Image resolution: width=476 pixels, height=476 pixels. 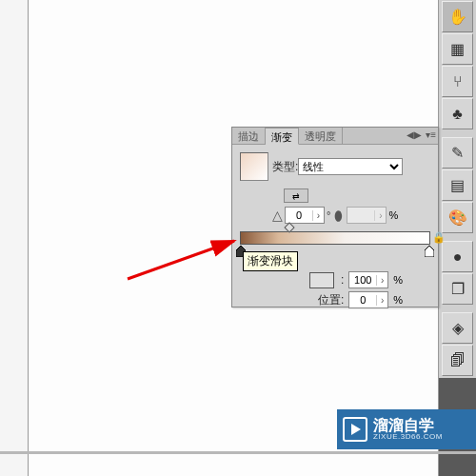 What do you see at coordinates (458, 289) in the screenshot?
I see `overlap-icon: ❐` at bounding box center [458, 289].